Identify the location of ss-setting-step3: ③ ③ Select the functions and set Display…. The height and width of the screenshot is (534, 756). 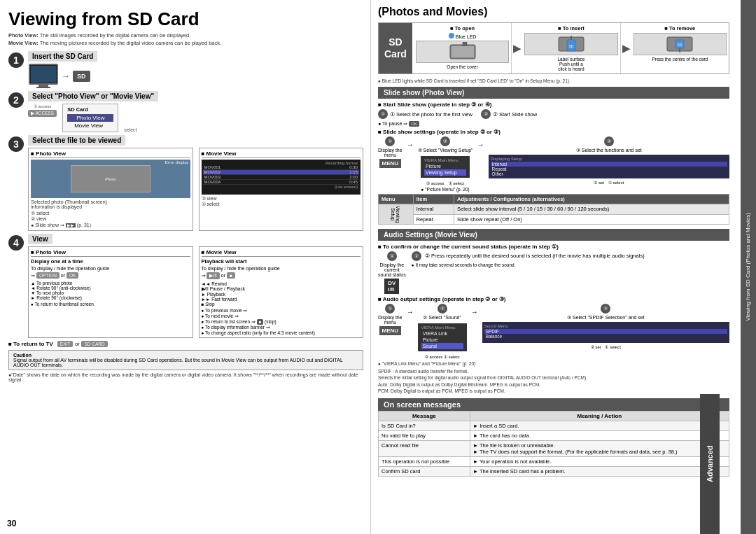
(609, 161).